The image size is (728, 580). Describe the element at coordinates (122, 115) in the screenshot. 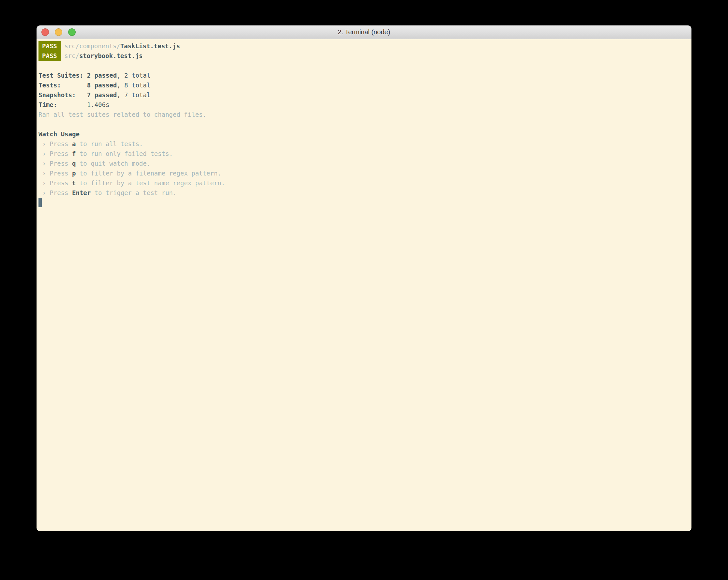

I see `text-segment: Ran all test suites related to changed f…` at that location.